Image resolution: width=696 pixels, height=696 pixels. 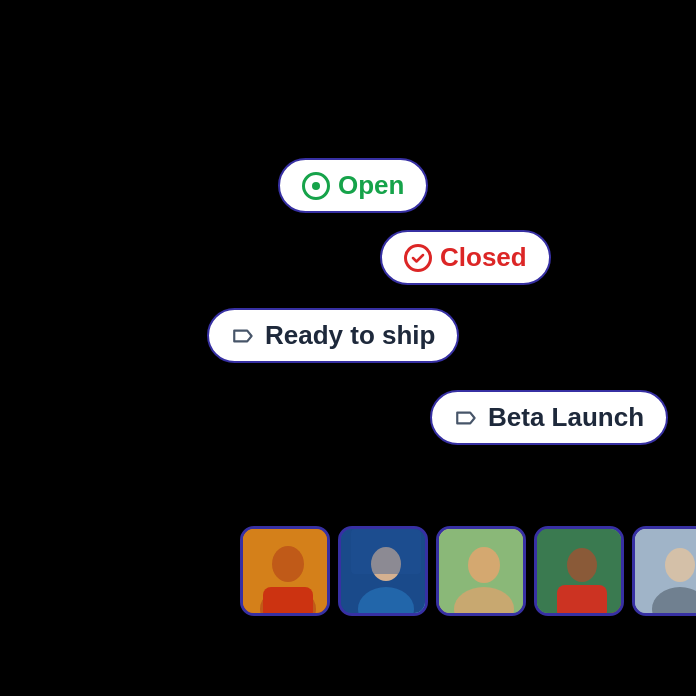 I want to click on closed-icon, so click(x=418, y=258).